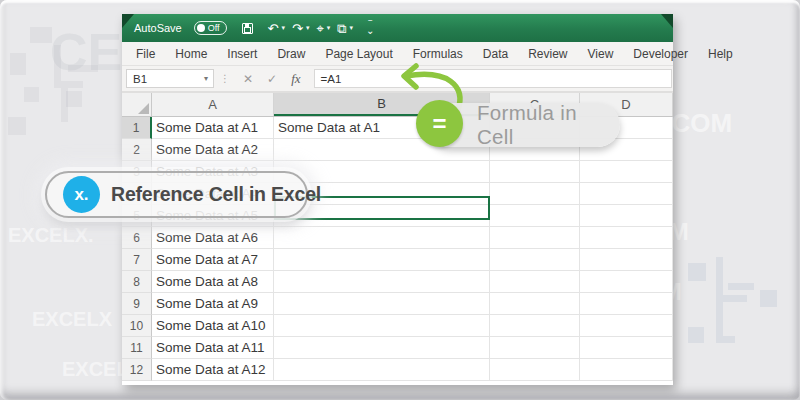 This screenshot has width=800, height=400. I want to click on insert-function-icon: fx, so click(296, 79).